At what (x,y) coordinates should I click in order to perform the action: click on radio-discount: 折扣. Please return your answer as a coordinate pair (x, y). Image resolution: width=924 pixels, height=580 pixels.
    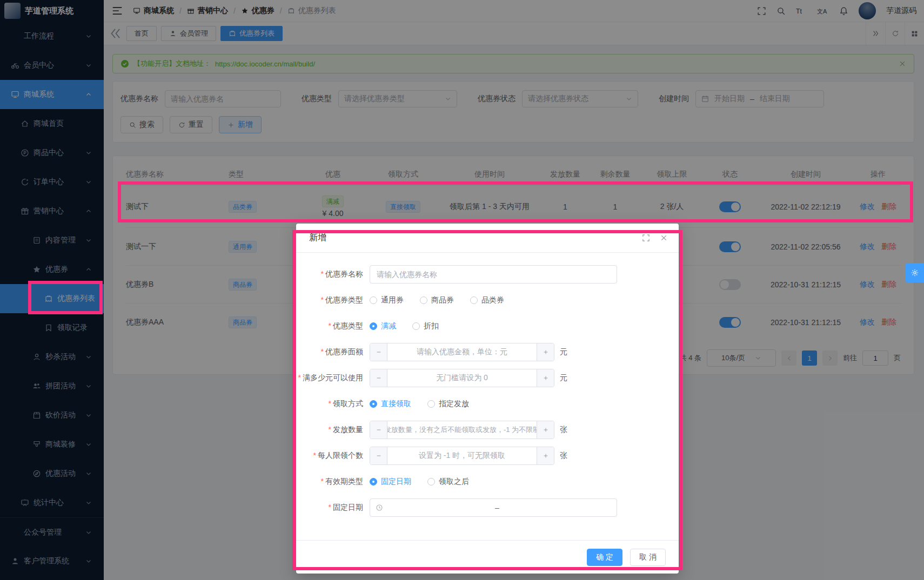
    Looking at the image, I should click on (426, 326).